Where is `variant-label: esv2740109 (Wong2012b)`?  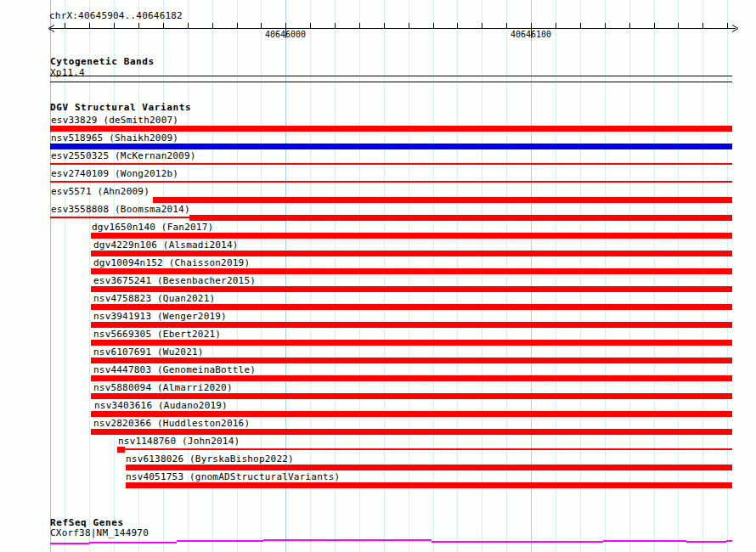
variant-label: esv2740109 (Wong2012b) is located at coordinates (115, 173).